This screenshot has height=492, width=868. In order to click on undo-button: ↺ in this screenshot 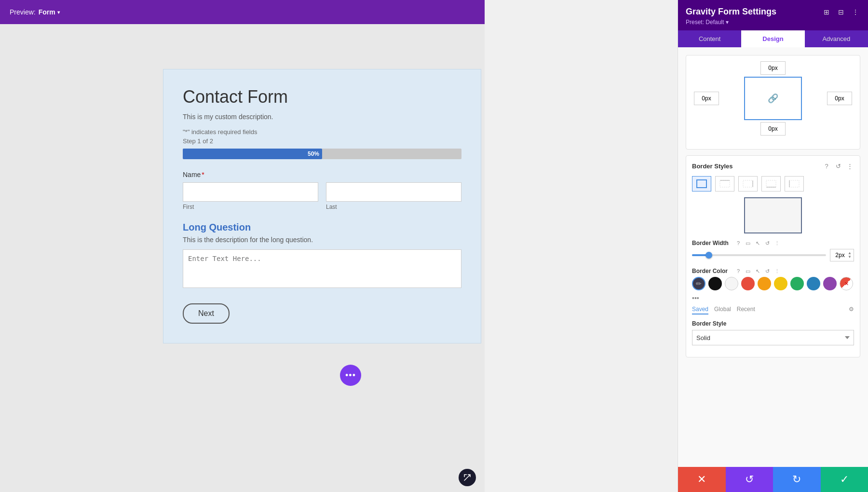, I will do `click(749, 479)`.